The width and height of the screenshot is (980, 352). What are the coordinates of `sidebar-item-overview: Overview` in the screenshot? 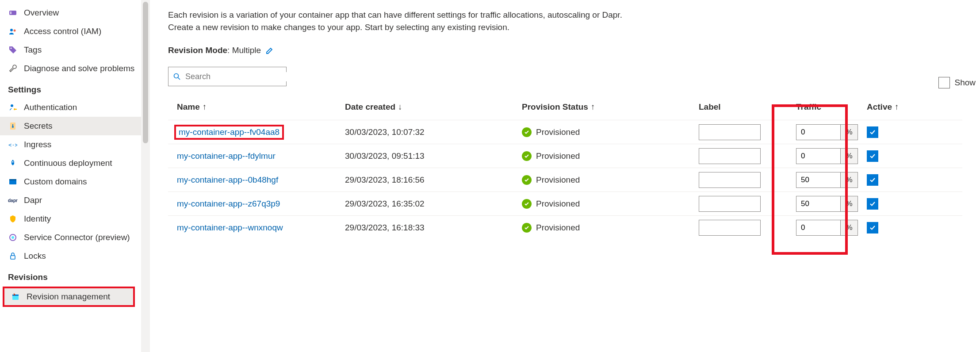 It's located at (75, 13).